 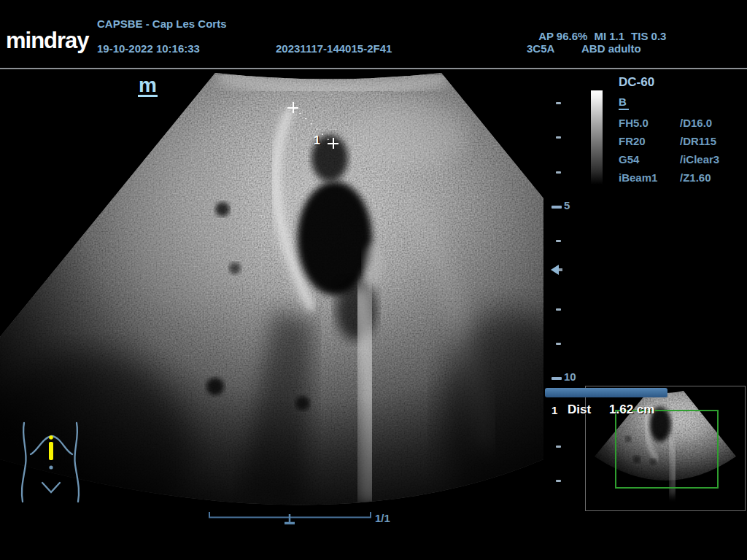 What do you see at coordinates (696, 122) in the screenshot?
I see `param-depth: /D16.0` at bounding box center [696, 122].